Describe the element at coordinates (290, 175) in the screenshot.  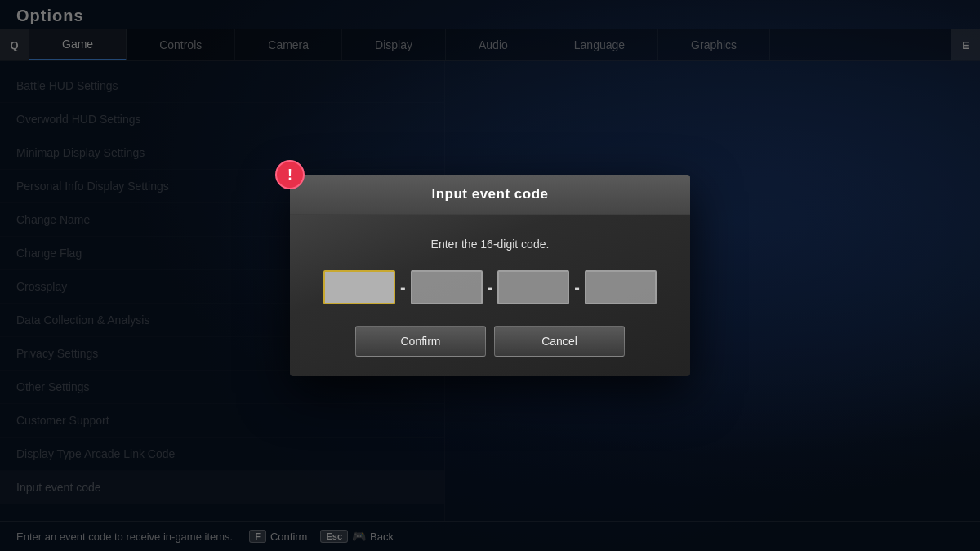
I see `warning-icon: !` at that location.